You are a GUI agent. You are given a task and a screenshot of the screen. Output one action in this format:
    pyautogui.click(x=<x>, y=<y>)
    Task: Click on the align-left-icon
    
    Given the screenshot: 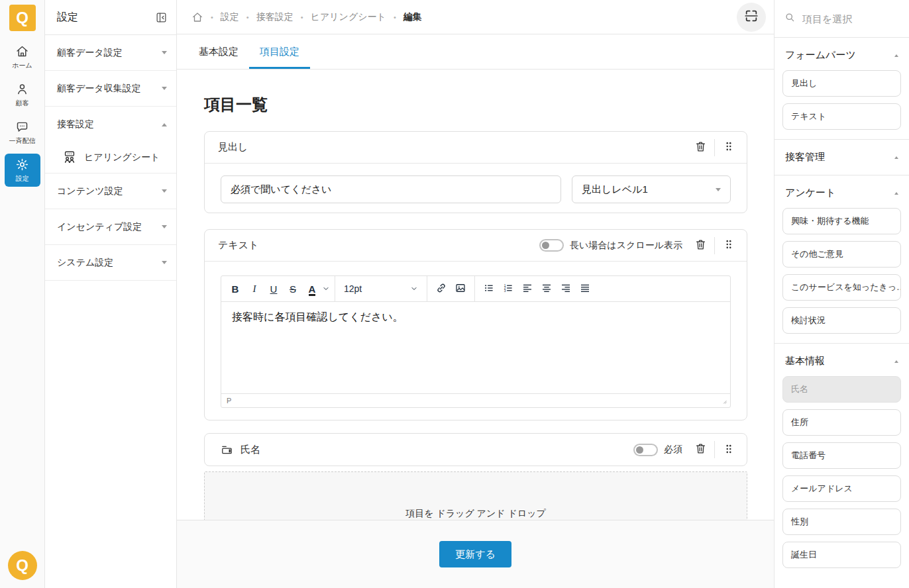 What is the action you would take?
    pyautogui.click(x=527, y=289)
    